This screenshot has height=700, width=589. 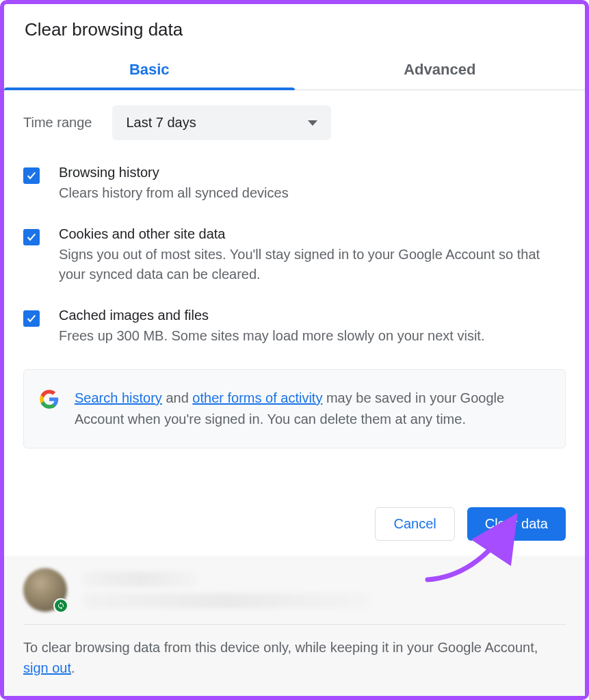 I want to click on tabs: Basic Advanced, so click(x=294, y=71).